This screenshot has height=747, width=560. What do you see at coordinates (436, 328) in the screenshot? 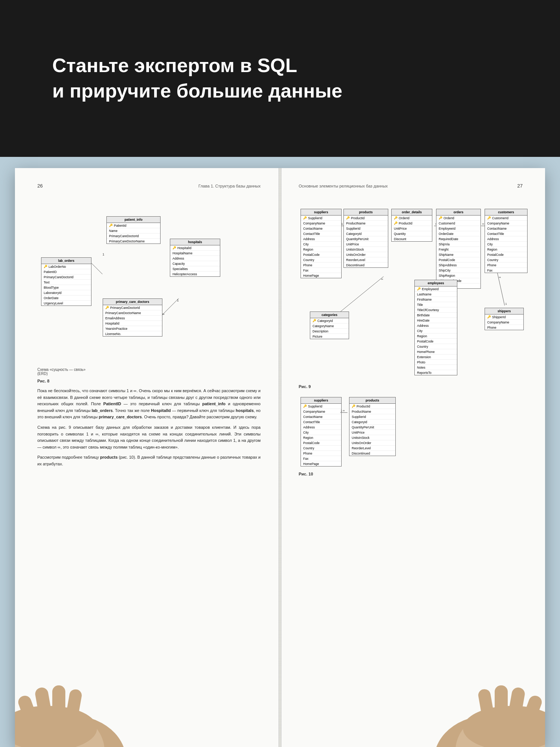
I see `table-employees: employees 🔑 EmployeeId LastName FirstNam…` at bounding box center [436, 328].